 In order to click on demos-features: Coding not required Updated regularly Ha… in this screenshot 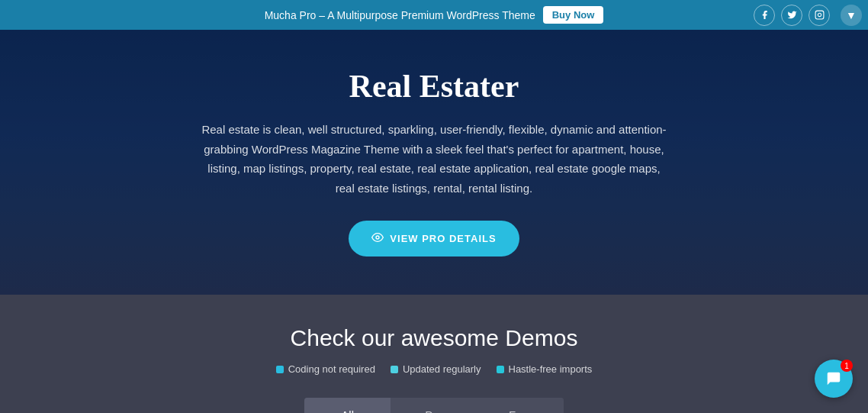, I will do `click(435, 369)`.